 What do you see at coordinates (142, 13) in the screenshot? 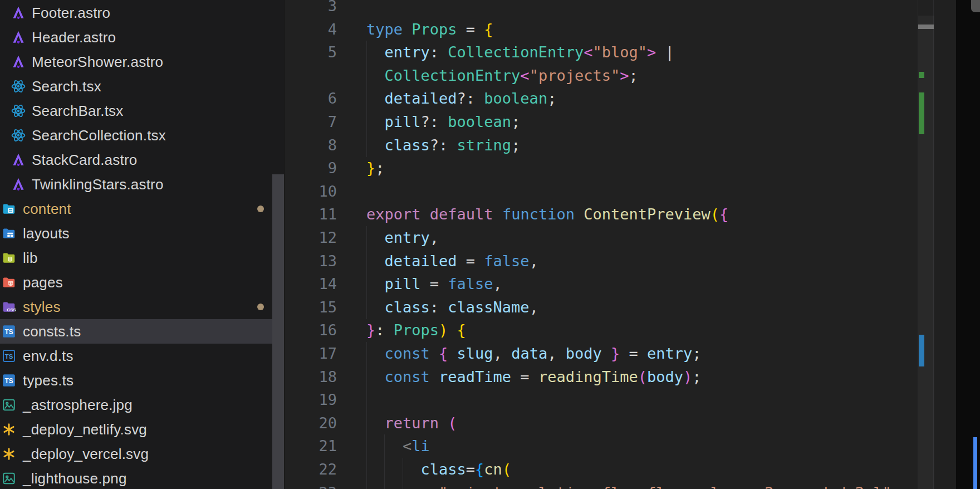
I see `sidebar-item-footer-astro: Footer.astro` at bounding box center [142, 13].